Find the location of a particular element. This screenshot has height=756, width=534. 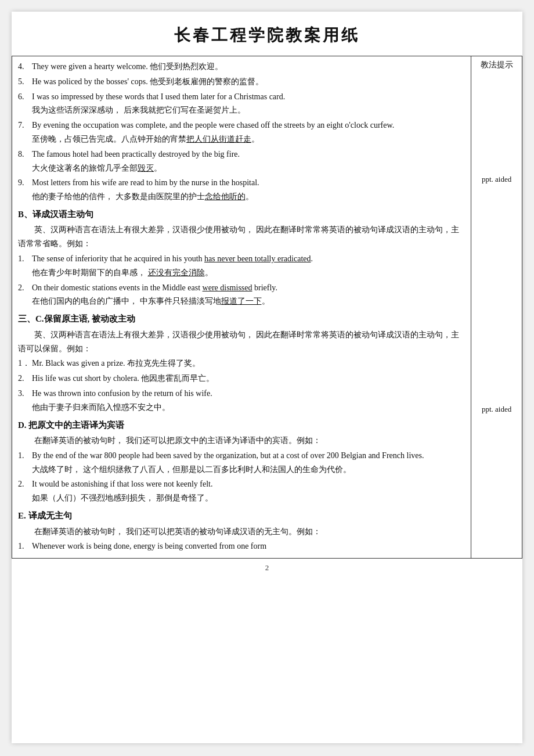

item-en: The sense of inferiority that he acquire… is located at coordinates (248, 259).